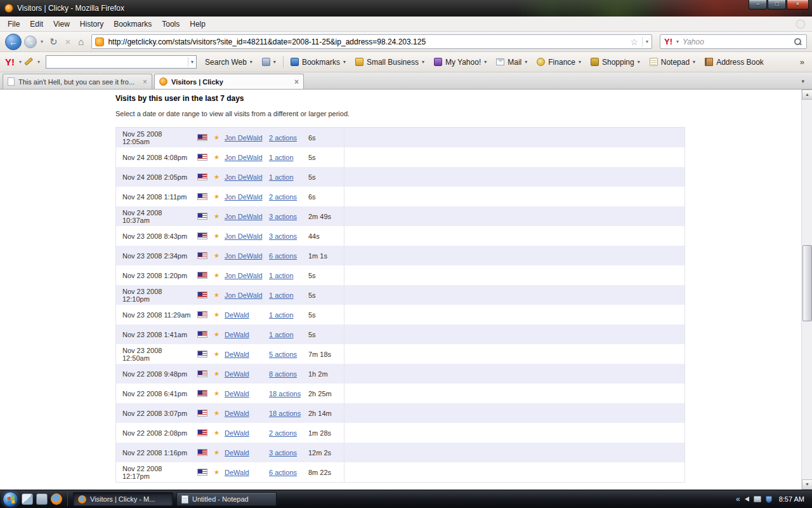 Image resolution: width=812 pixels, height=508 pixels. What do you see at coordinates (13, 42) in the screenshot?
I see `back-button: ←` at bounding box center [13, 42].